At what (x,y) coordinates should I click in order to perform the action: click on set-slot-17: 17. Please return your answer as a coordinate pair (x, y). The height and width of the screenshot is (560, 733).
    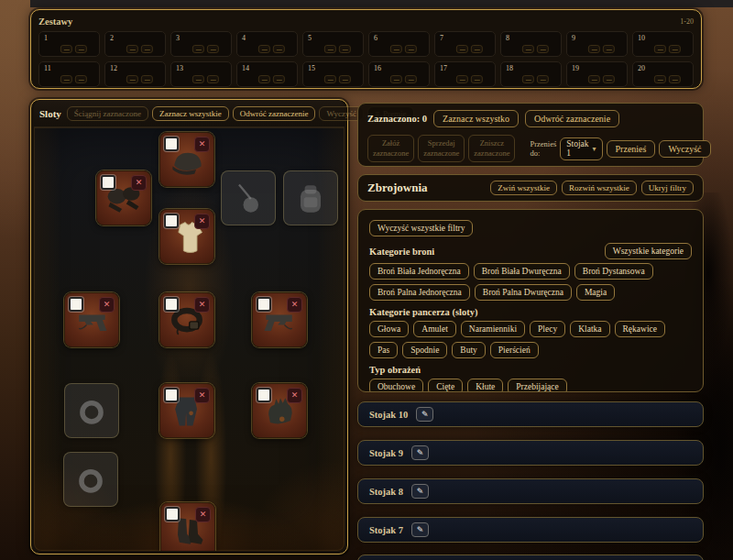
    Looking at the image, I should click on (465, 74).